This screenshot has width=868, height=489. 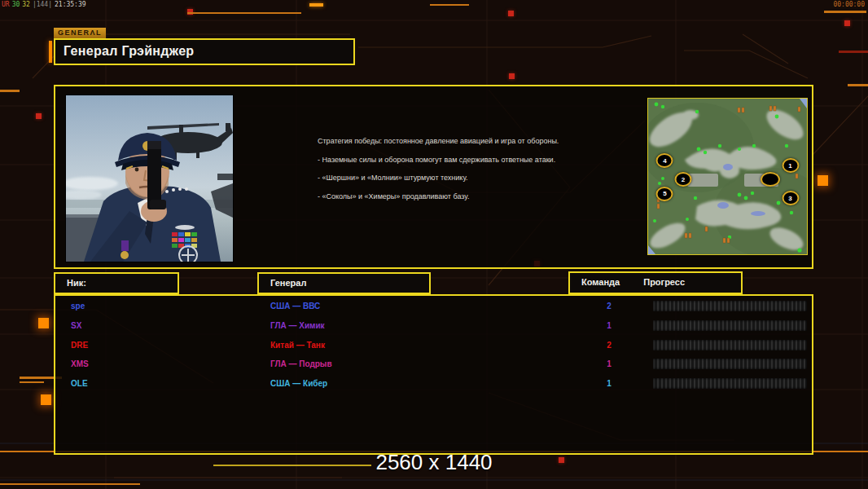 What do you see at coordinates (299, 383) in the screenshot?
I see `player-general: США — Кибер` at bounding box center [299, 383].